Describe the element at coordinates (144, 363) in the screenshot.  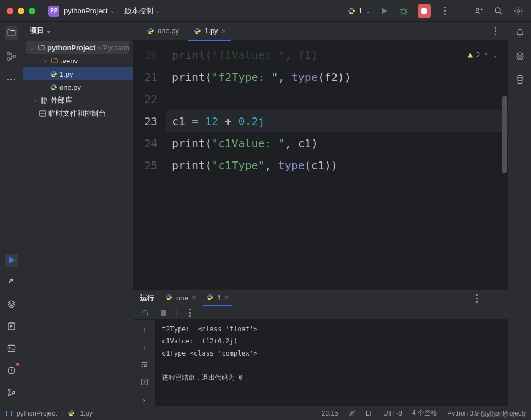
I see `run-gutter: ↑ ↓ ›` at that location.